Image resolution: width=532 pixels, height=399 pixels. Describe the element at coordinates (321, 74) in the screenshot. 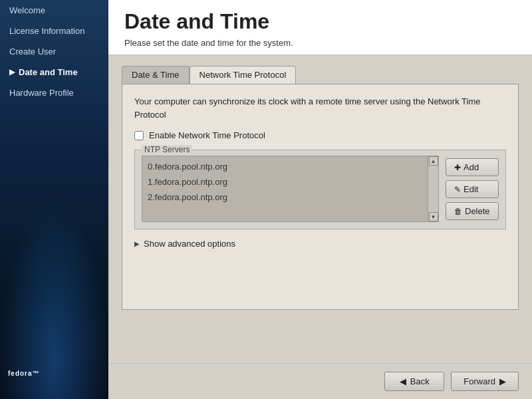

I see `tab-bar: Date & Time Network Time Protocol` at that location.